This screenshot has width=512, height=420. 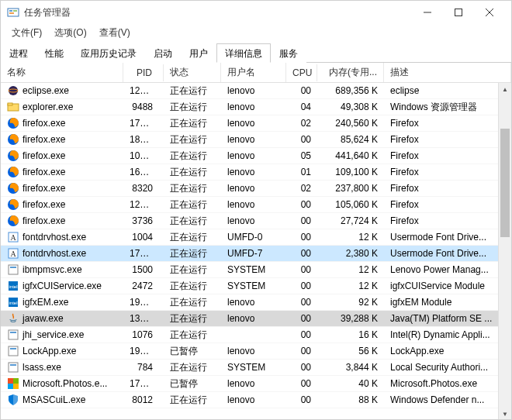 What do you see at coordinates (13, 237) in the screenshot?
I see `font-icon: A` at bounding box center [13, 237].